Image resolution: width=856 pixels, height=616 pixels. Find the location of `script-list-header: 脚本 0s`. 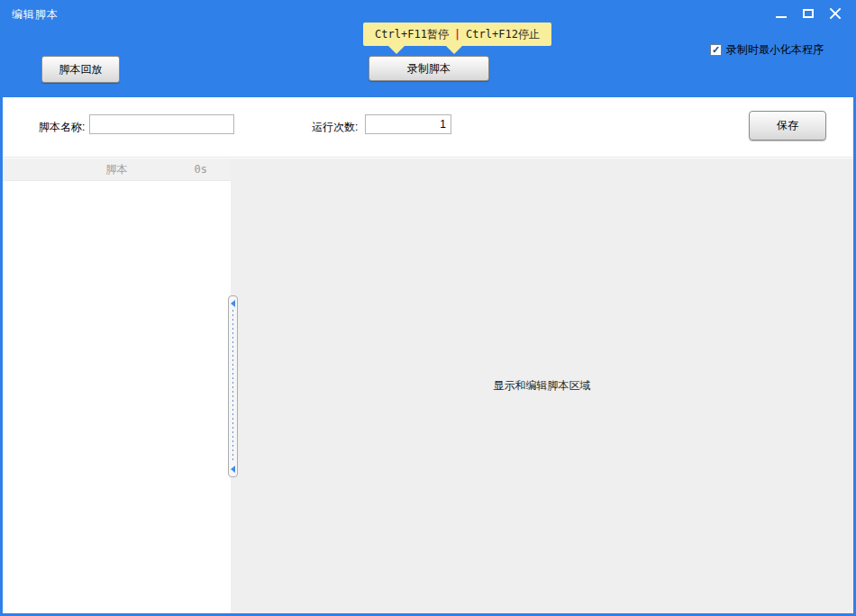

script-list-header: 脚本 0s is located at coordinates (117, 169).